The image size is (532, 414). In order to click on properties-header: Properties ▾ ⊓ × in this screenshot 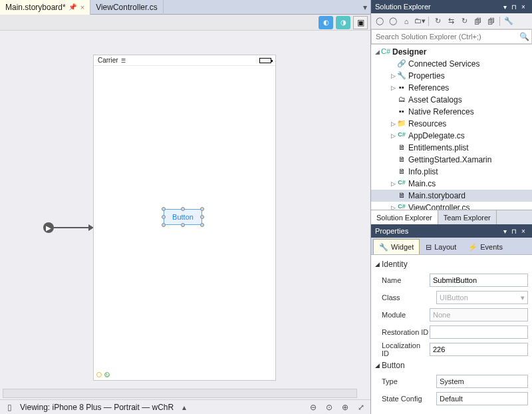, I will do `click(452, 231)`.